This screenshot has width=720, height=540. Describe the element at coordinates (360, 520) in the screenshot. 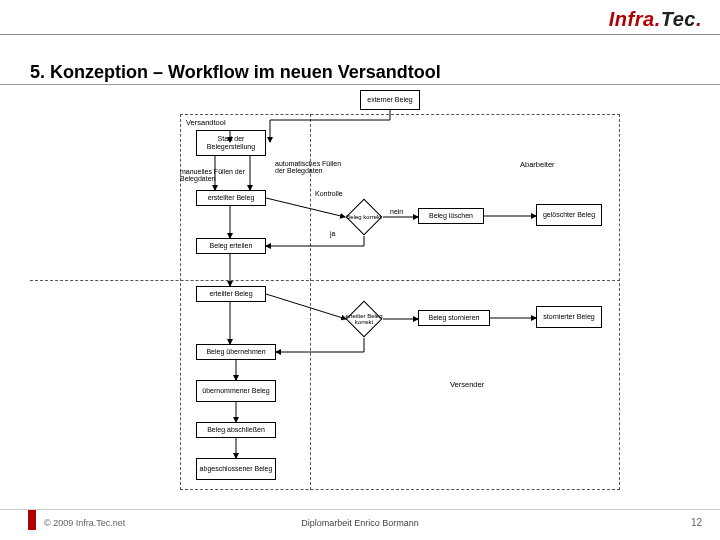

I see `footer: © 2009 Infra.Tec.net Diplomarbeit Enrico…` at that location.